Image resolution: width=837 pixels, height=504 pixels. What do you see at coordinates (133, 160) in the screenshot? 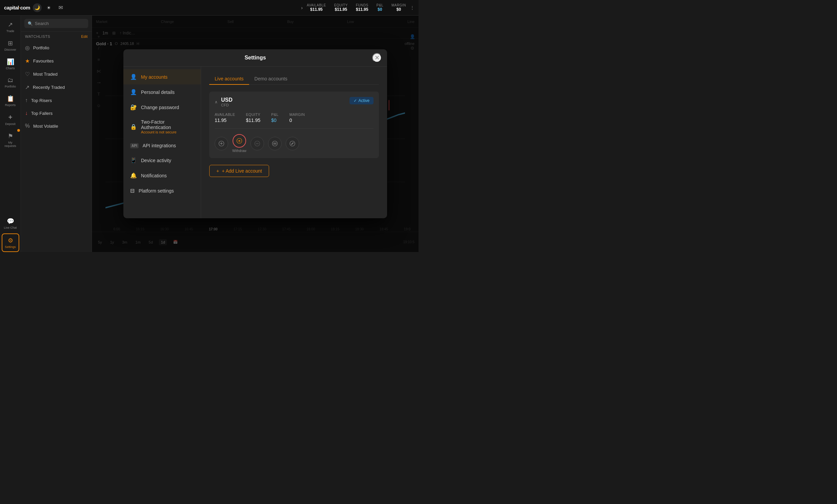
I see `device-activity-icon: 📱` at bounding box center [133, 160].